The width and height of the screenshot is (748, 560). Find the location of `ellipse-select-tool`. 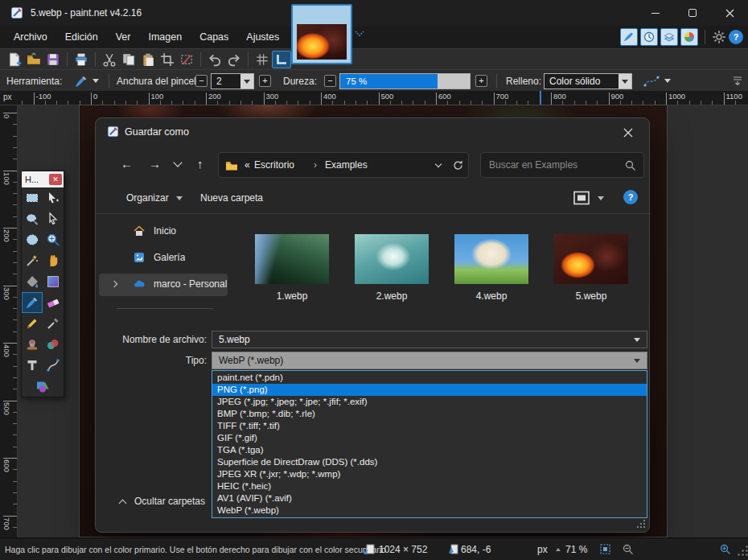

ellipse-select-tool is located at coordinates (32, 240).